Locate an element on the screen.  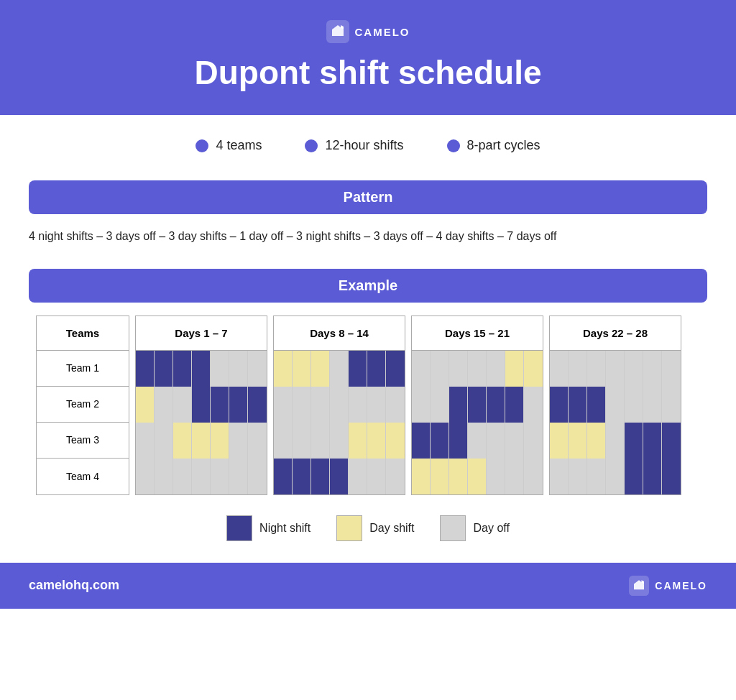
teams-column-header: Teams is located at coordinates (83, 333).